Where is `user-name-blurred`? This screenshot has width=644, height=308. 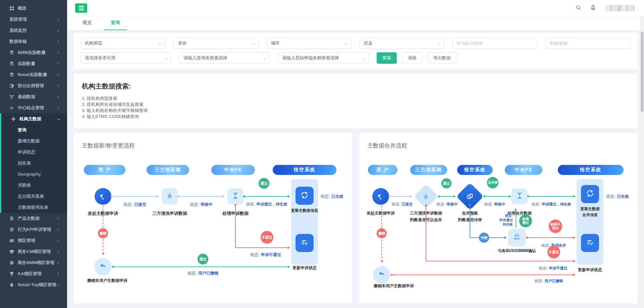
user-name-blurred is located at coordinates (620, 8).